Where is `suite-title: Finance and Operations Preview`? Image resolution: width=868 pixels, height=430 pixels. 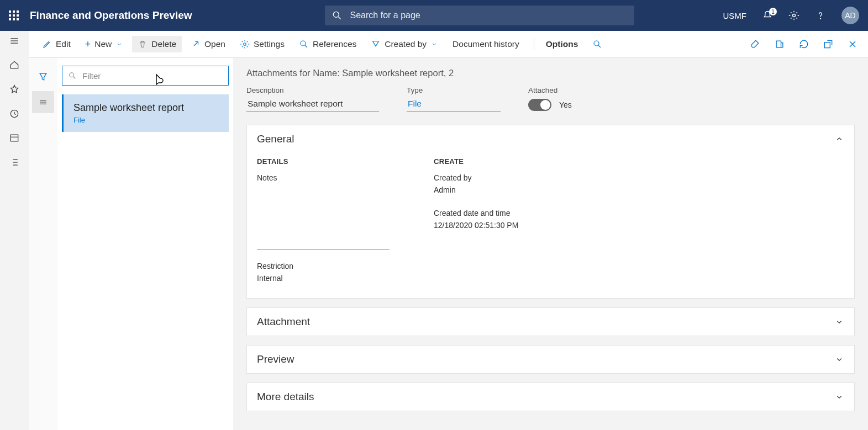 suite-title: Finance and Operations Preview is located at coordinates (111, 15).